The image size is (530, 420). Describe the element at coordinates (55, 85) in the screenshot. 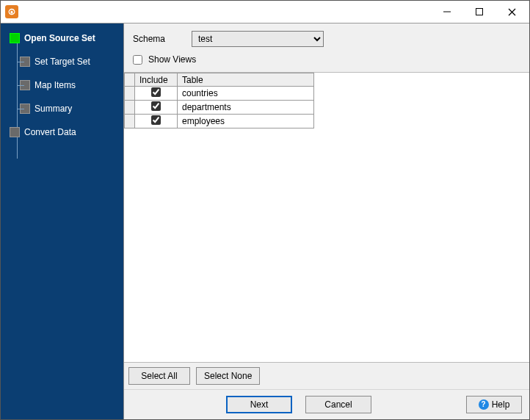

I see `wizard-step-label: Map Items` at that location.